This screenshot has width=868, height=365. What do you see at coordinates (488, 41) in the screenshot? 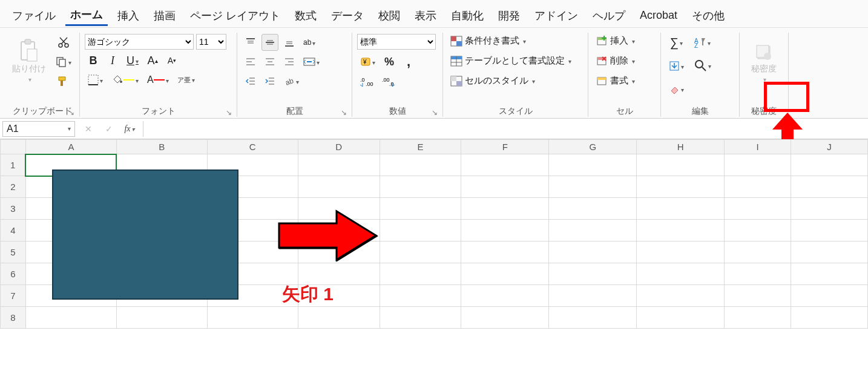
I see `conditional-formatting-button: 条件付き書式` at bounding box center [488, 41].